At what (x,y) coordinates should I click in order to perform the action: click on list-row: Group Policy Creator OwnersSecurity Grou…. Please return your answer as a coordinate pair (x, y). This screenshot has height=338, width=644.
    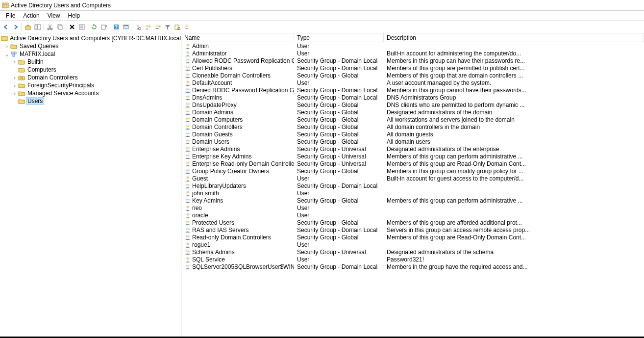
    Looking at the image, I should click on (413, 171).